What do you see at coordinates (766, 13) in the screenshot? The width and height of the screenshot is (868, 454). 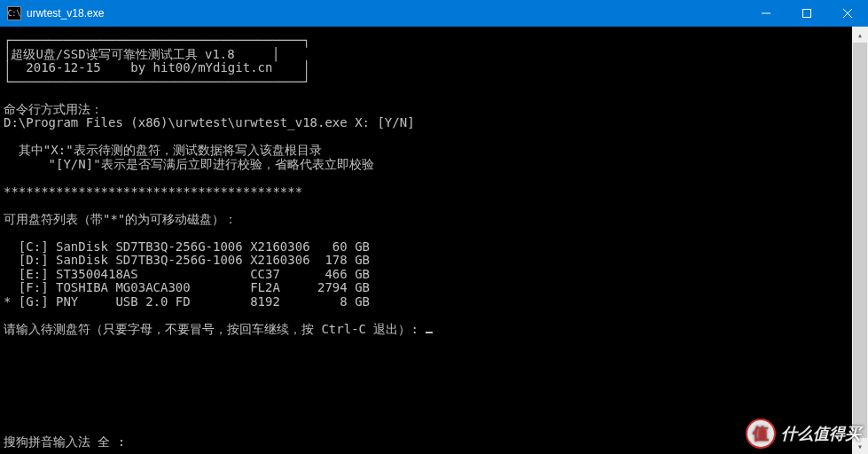 I see `minimize-button` at bounding box center [766, 13].